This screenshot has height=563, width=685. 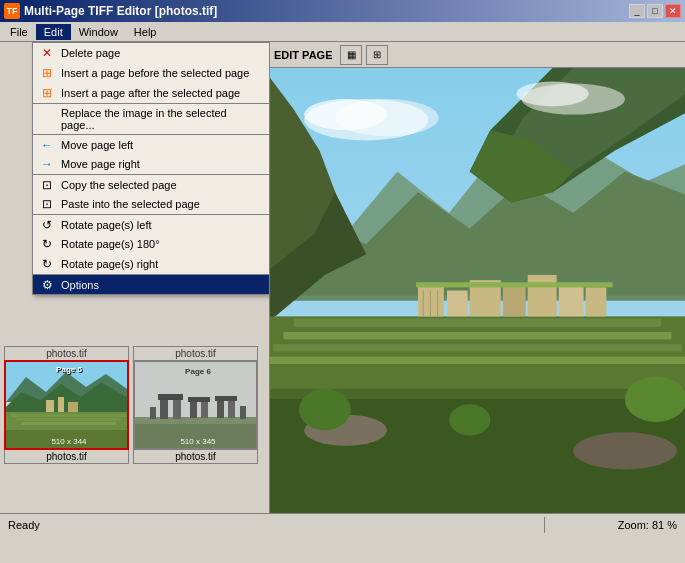 What do you see at coordinates (351, 55) in the screenshot?
I see `edit-btn-1: ▦` at bounding box center [351, 55].